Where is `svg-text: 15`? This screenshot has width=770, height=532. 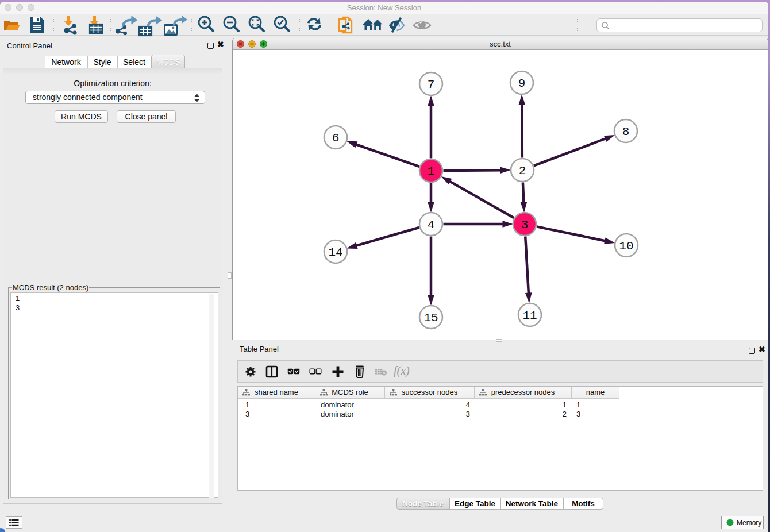
svg-text: 15 is located at coordinates (431, 318).